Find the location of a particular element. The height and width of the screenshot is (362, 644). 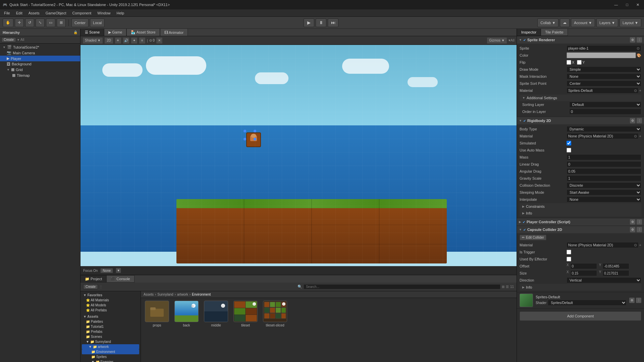

rb2d-more-icon: ⋮ is located at coordinates (639, 121).